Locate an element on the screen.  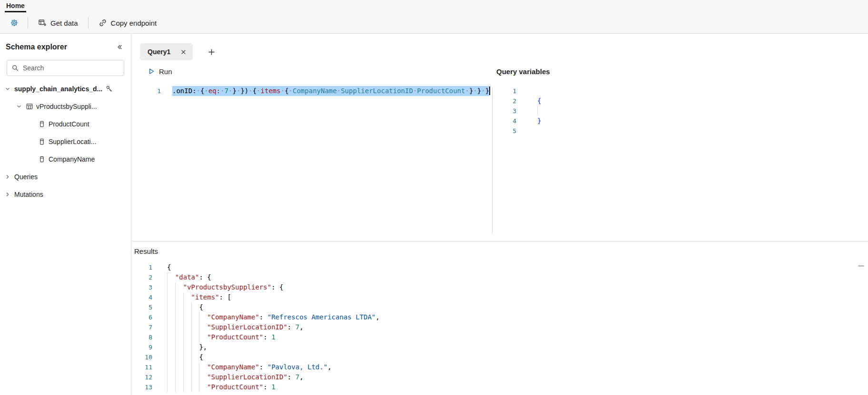
new-tab-button is located at coordinates (211, 52).